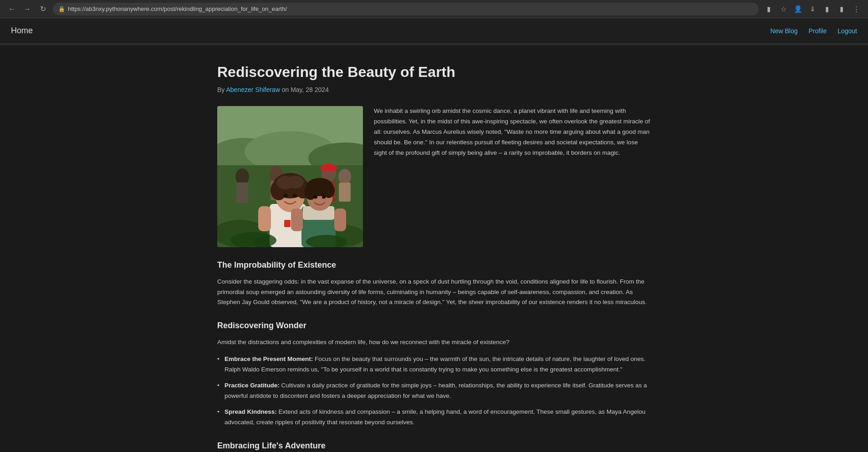 This screenshot has height=452, width=868. Describe the element at coordinates (43, 9) in the screenshot. I see `refresh-button: ↻` at that location.